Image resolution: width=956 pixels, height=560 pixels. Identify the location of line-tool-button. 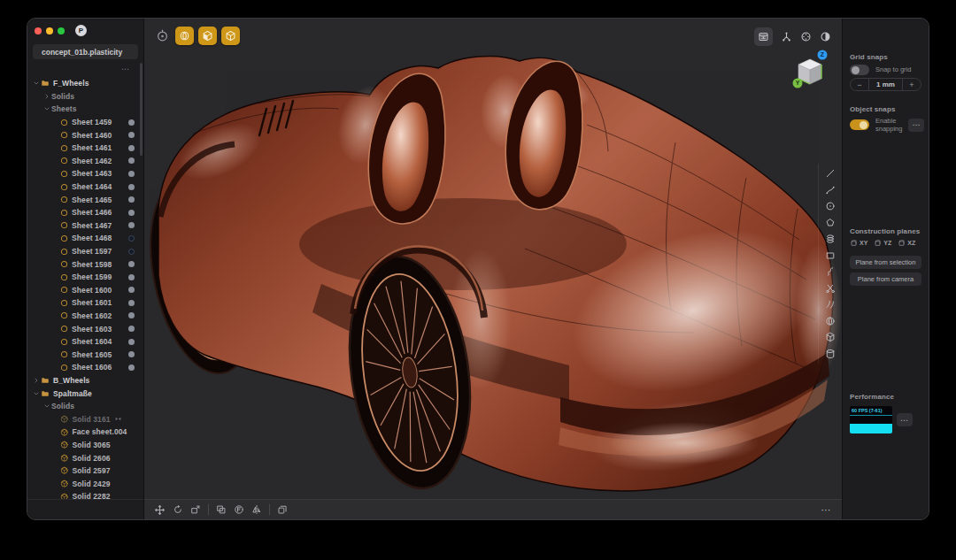
(830, 173).